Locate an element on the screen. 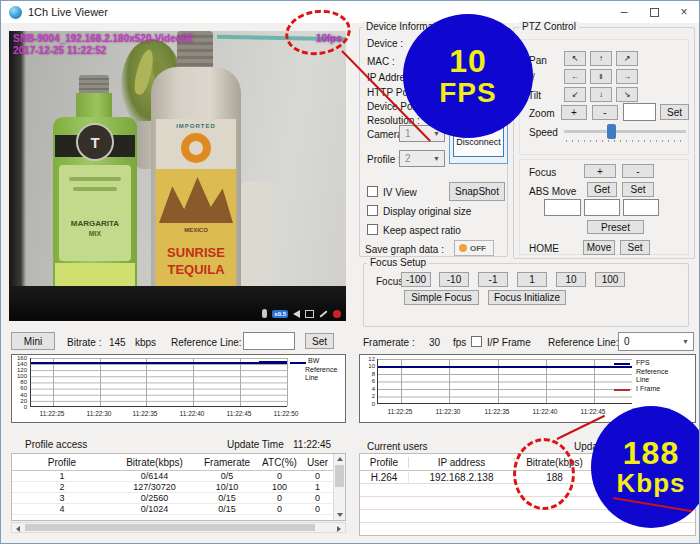 The height and width of the screenshot is (544, 700). legend-fps: FPS is located at coordinates (643, 362).